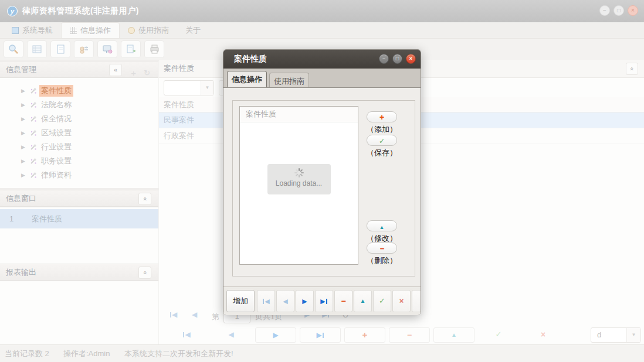 This screenshot has width=644, height=362. Describe the element at coordinates (60, 49) in the screenshot. I see `document-icon` at that location.